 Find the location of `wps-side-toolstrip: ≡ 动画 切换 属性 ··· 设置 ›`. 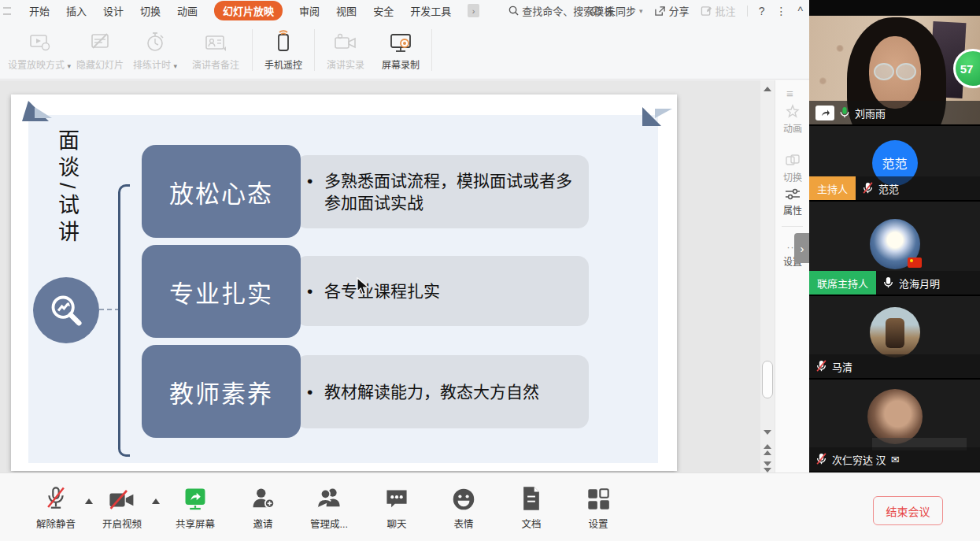

wps-side-toolstrip: ≡ 动画 切换 属性 ··· 设置 › is located at coordinates (792, 276).